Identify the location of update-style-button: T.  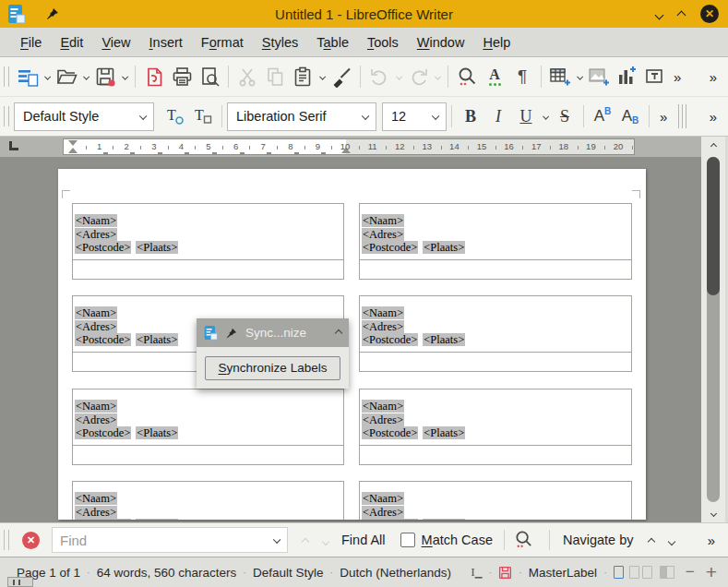
(175, 116).